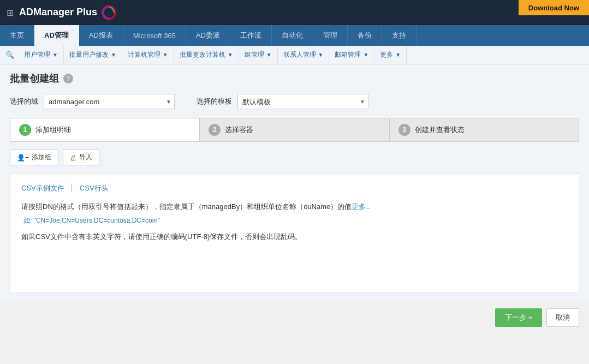 The image size is (589, 364). I want to click on steps-bar: 1 添加组明细 2 选择容器 3 创建并查看状态, so click(295, 130).